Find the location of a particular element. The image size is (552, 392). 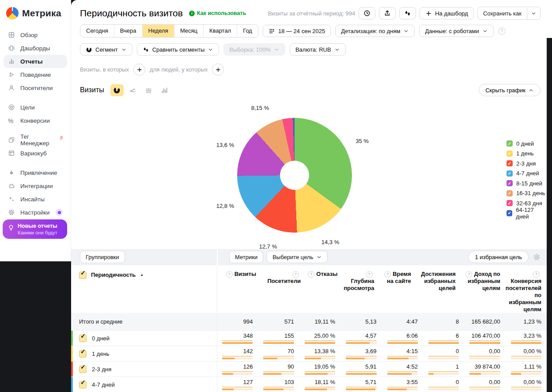

sidebar-item: Настройки is located at coordinates (35, 212).